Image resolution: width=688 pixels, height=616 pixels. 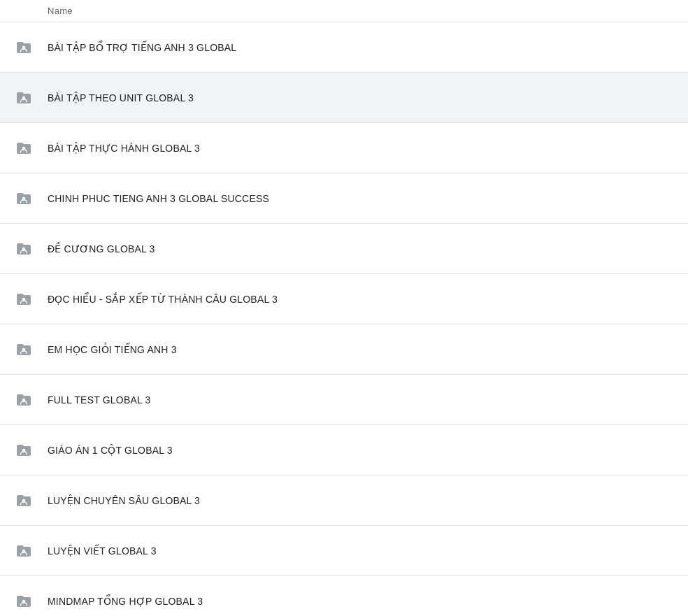 What do you see at coordinates (102, 551) in the screenshot?
I see `folder-name: LUYỆN VIẾT GLOBAL 3` at bounding box center [102, 551].